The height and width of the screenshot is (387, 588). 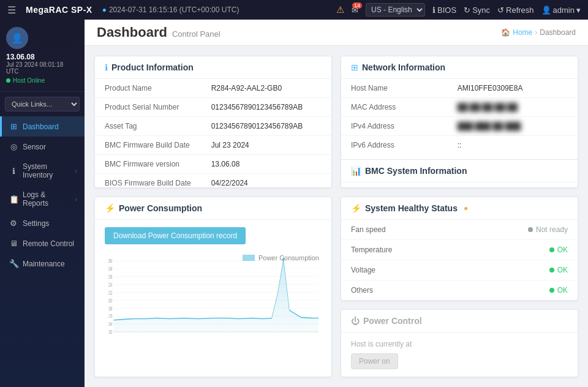 What do you see at coordinates (13, 223) in the screenshot?
I see `settings-icon: ⚙` at bounding box center [13, 223].